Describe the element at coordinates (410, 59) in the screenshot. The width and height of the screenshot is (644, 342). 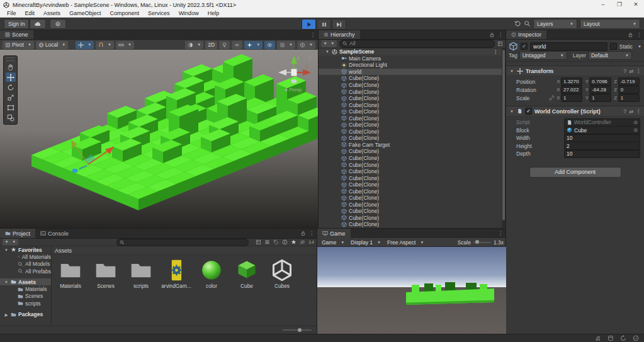
I see `hierarchy-row: Main Camera` at that location.